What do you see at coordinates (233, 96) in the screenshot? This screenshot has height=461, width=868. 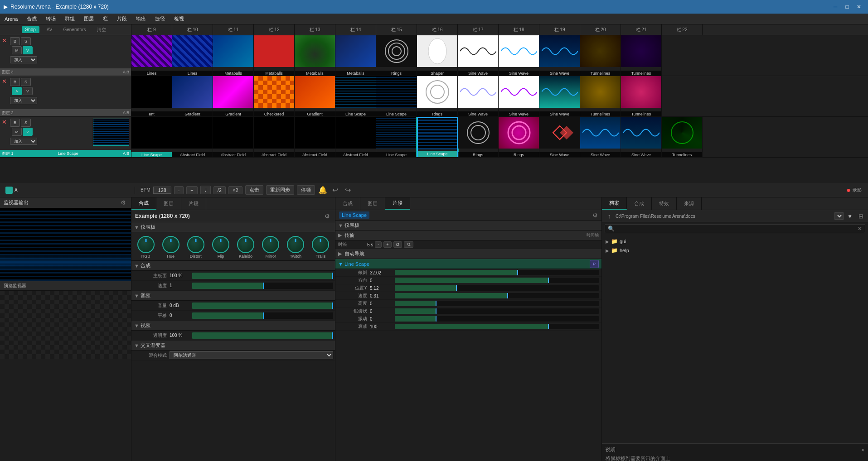 I see `layer2-clip-11: Gradient` at bounding box center [233, 96].